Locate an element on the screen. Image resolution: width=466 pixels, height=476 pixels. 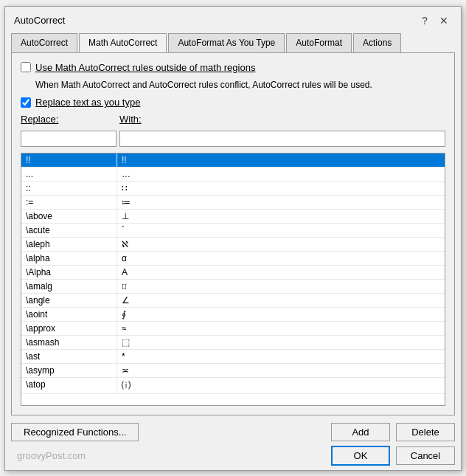
table-row: \ast* is located at coordinates (233, 357).